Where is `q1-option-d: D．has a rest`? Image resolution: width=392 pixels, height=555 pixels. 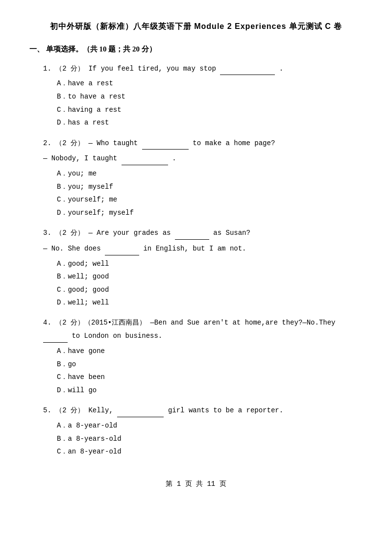 q1-option-d: D．has a rest is located at coordinates (196, 123).